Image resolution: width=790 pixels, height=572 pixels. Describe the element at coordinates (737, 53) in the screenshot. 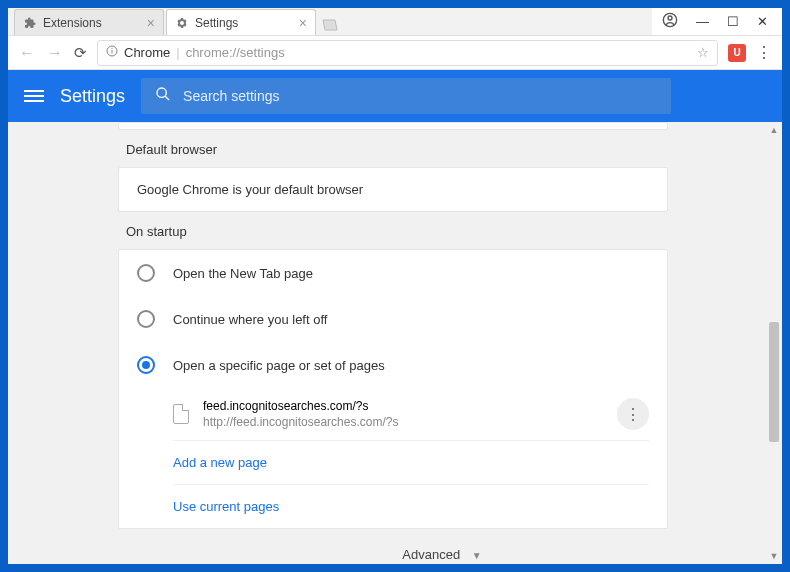

I see `extension-badge-icon: U` at that location.